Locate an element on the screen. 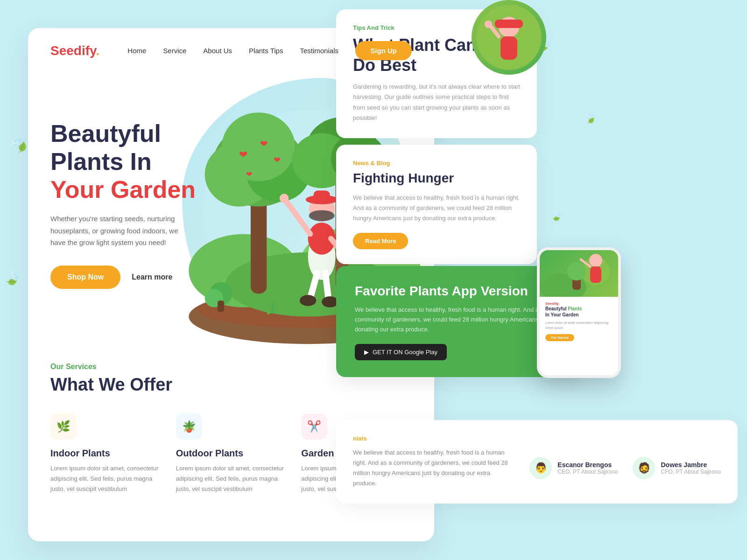 This screenshot has height=560, width=747. news-card: News & Blog Fighting Hunger We believe t… is located at coordinates (437, 204).